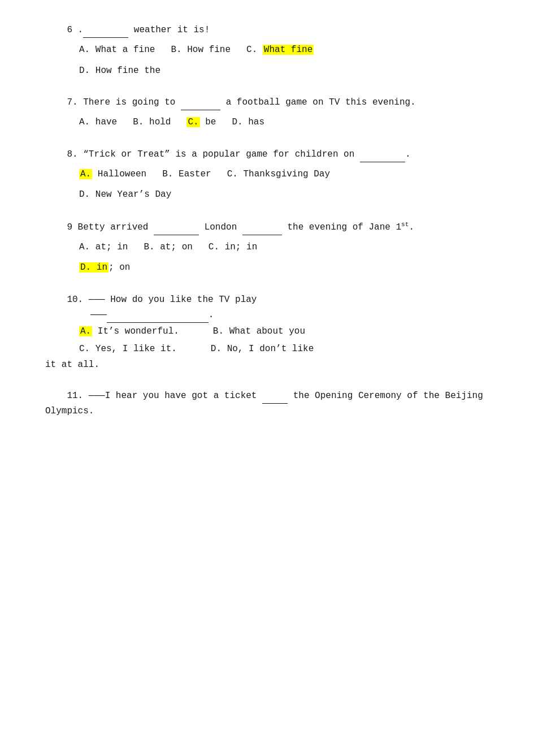  I want to click on q10-opts-line1: A. It’s wonderful. B. What about you, so click(284, 331).